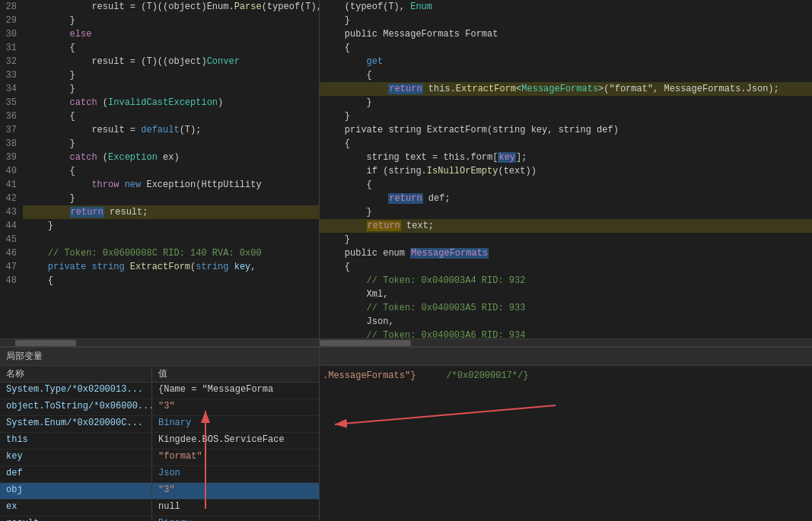 Image resolution: width=812 pixels, height=521 pixels. I want to click on token: (typeof(T),, so click(367, 7).